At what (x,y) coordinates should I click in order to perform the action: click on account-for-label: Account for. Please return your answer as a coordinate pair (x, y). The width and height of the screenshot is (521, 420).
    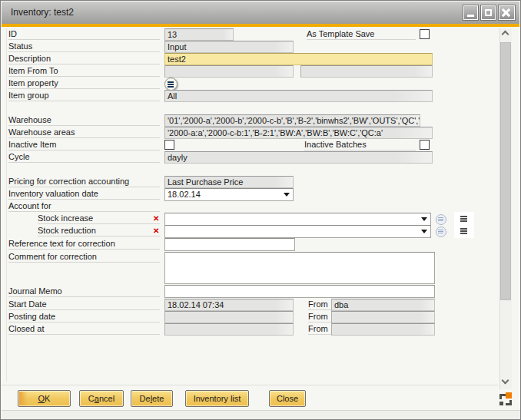
    Looking at the image, I should click on (85, 206).